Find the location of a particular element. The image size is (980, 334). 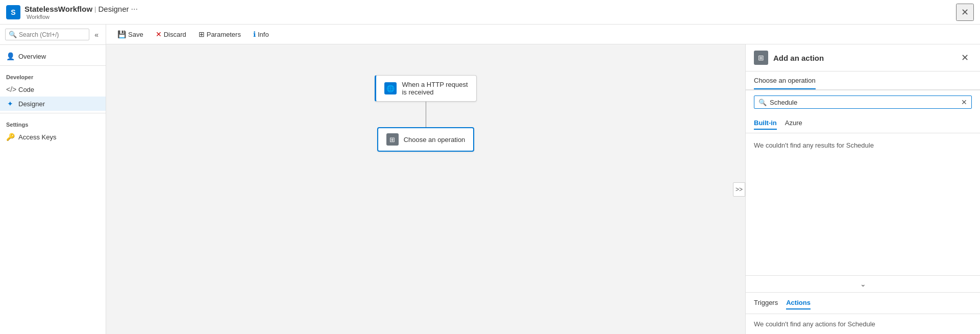

sidebar-item-overview: 👤 Overview is located at coordinates (53, 56).